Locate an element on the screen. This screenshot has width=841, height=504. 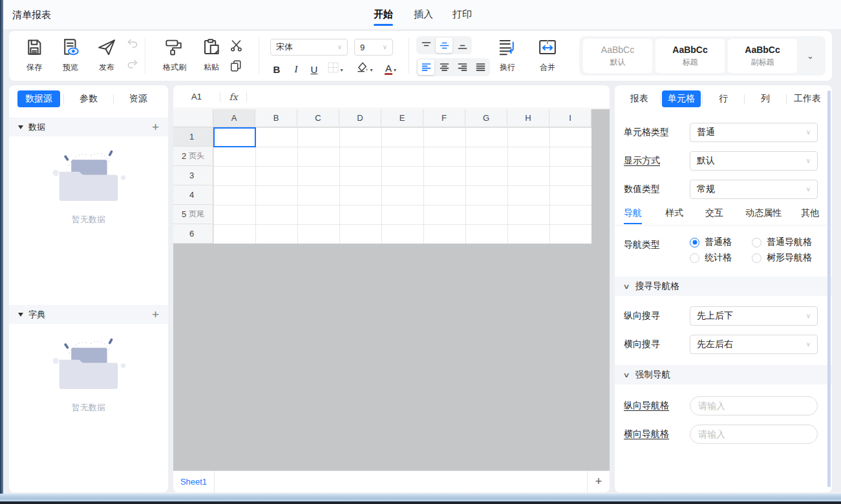
cell-area is located at coordinates (402, 185).